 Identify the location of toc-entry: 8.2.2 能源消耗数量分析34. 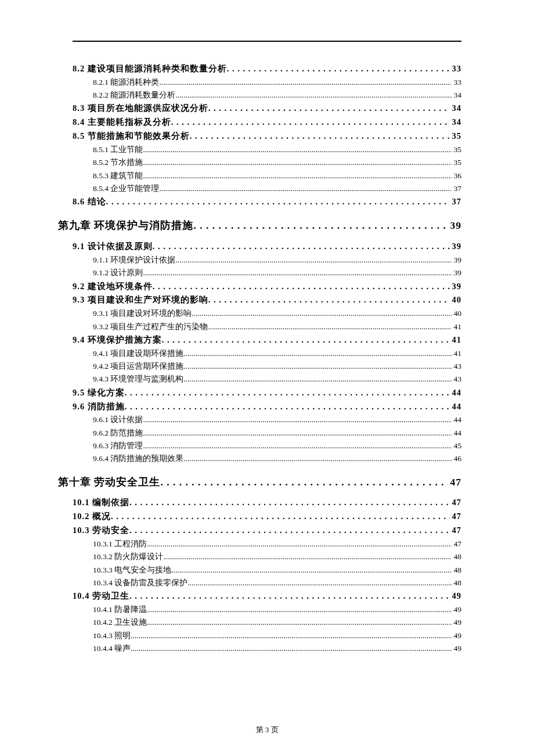
(277, 95).